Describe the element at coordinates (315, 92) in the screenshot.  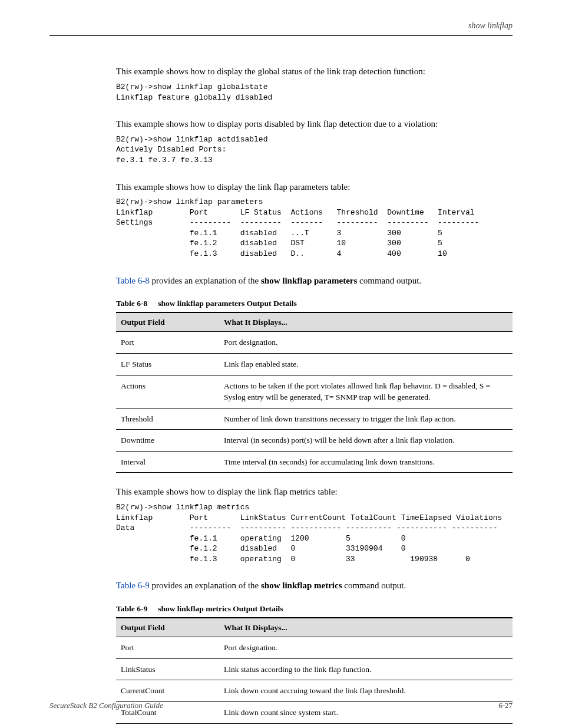
I see `code-global-status: B2(rw)->show linkflap globalstate Linkfl…` at that location.